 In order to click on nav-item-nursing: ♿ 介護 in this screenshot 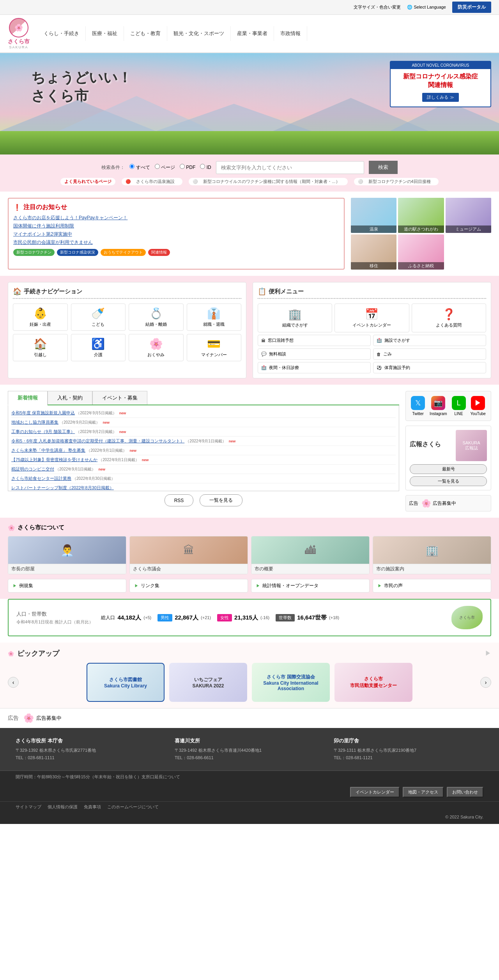, I will do `click(98, 348)`.